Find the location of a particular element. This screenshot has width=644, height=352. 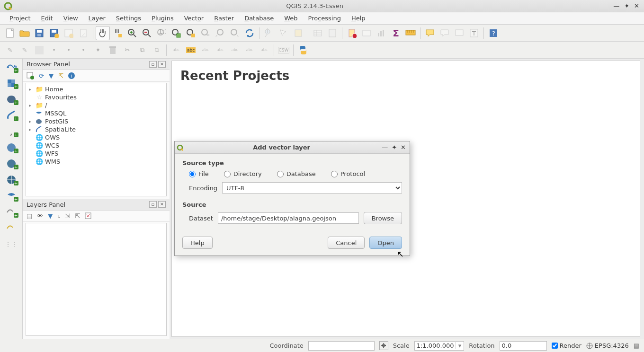

collapse-icon: ⇱ is located at coordinates (61, 76).